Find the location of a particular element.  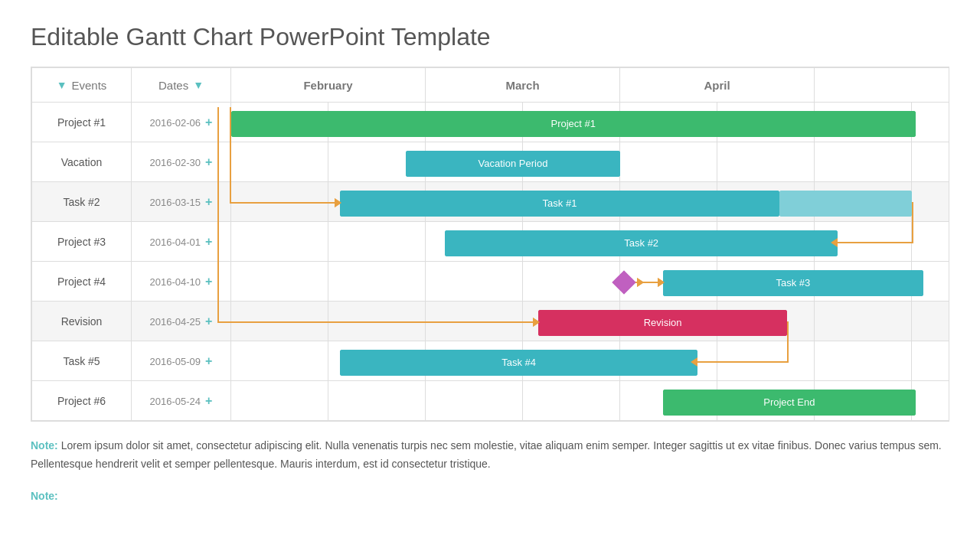

event-cell: Project #3 is located at coordinates (82, 242).